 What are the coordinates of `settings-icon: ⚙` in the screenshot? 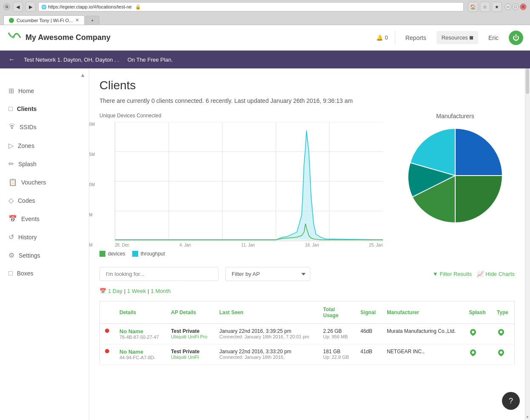 It's located at (11, 255).